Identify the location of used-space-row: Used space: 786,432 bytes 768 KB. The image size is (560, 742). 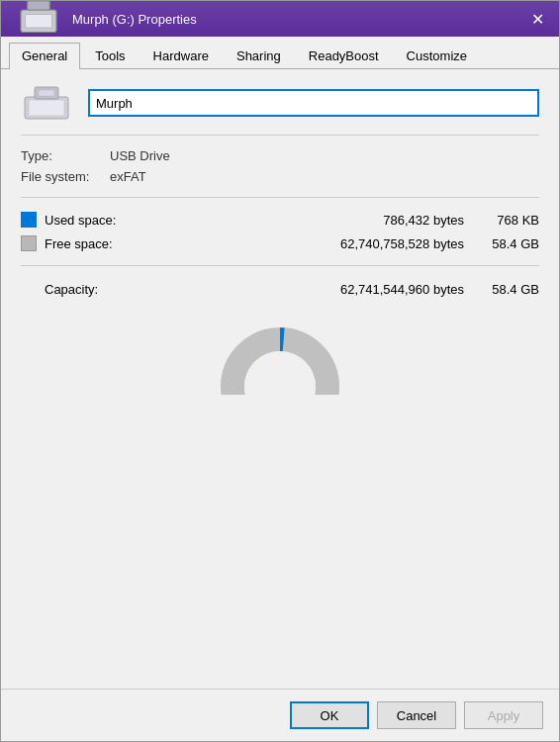
(280, 220).